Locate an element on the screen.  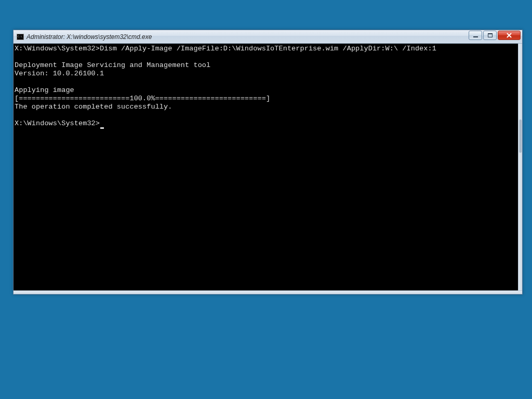
terminal-line: The operation completed successfully. is located at coordinates (266, 107).